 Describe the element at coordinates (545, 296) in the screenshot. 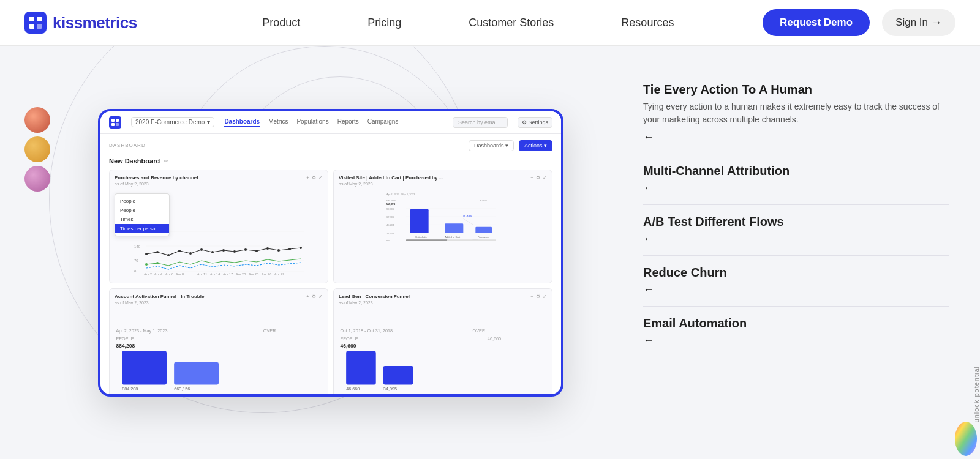

I see `chart-4-expand-icon: ⤢` at that location.